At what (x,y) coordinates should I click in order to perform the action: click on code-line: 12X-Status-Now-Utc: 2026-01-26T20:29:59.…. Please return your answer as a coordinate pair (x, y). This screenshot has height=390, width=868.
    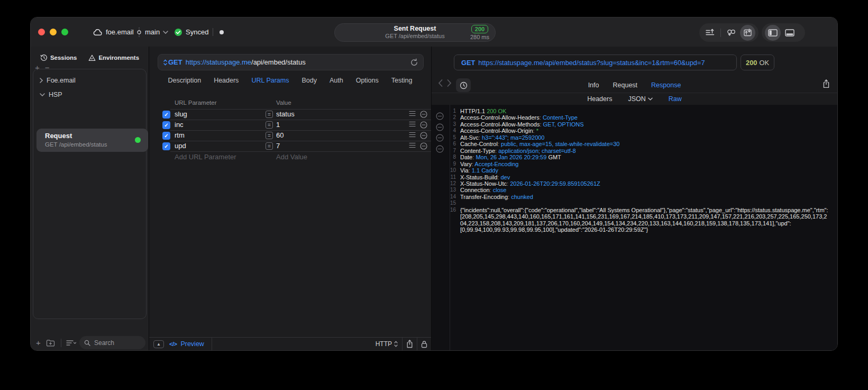
    Looking at the image, I should click on (633, 184).